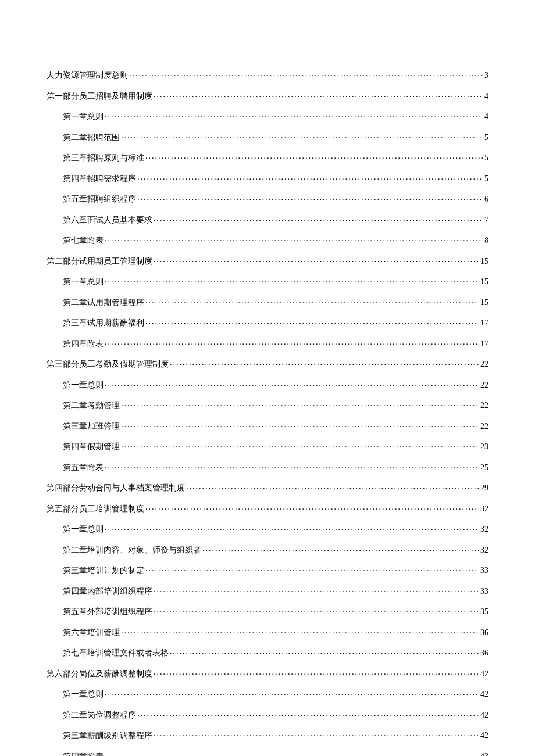 The width and height of the screenshot is (535, 756). Describe the element at coordinates (268, 467) in the screenshot. I see `toc-entry: 第五章附表25` at that location.